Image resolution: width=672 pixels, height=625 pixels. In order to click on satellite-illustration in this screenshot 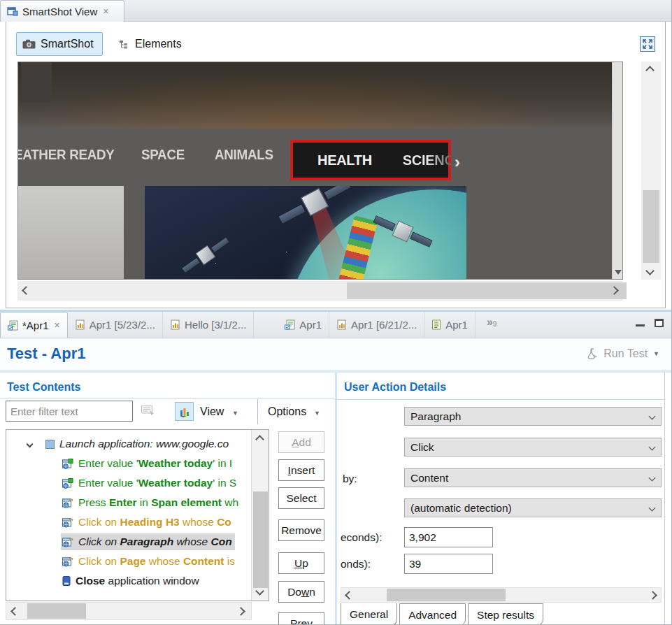, I will do `click(306, 233)`.